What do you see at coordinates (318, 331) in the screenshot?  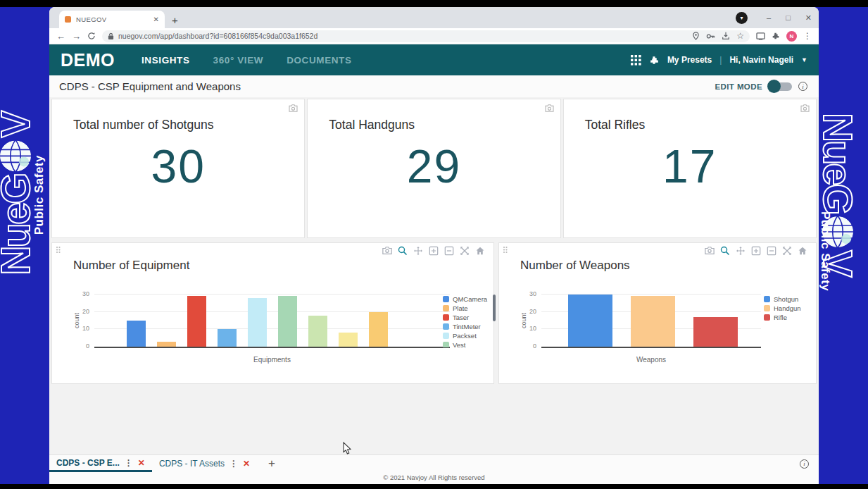 I see `bar-unlabeled` at bounding box center [318, 331].